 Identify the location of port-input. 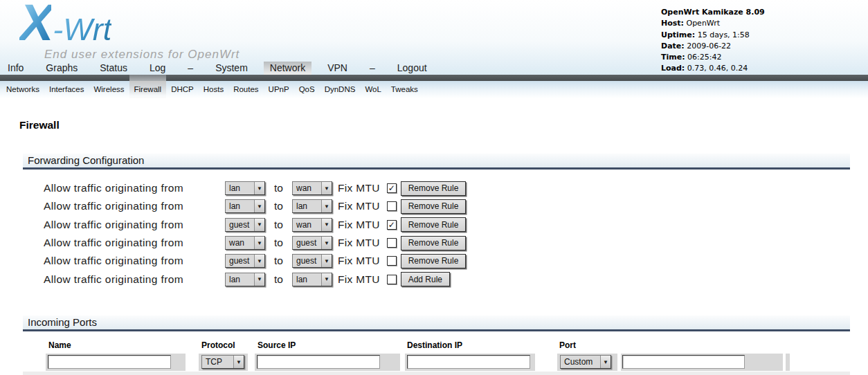
(684, 362).